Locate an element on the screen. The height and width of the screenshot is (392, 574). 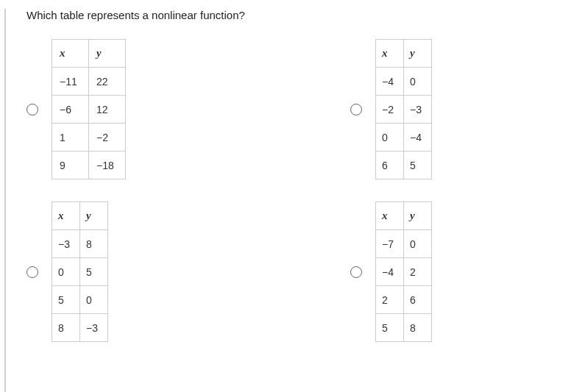
cell-x: 9 is located at coordinates (71, 165).